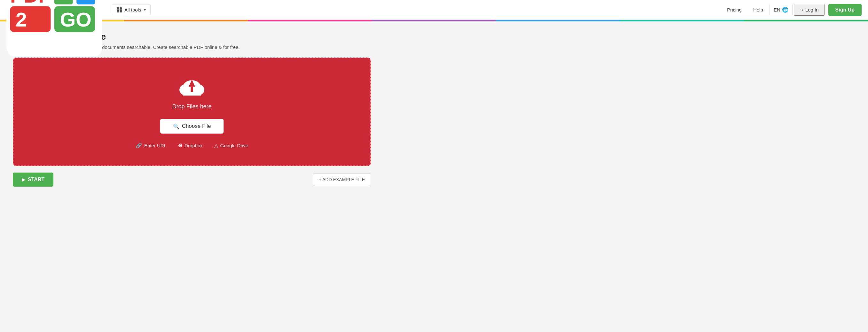 The width and height of the screenshot is (868, 332). Describe the element at coordinates (36, 180) in the screenshot. I see `start-label: START` at that location.